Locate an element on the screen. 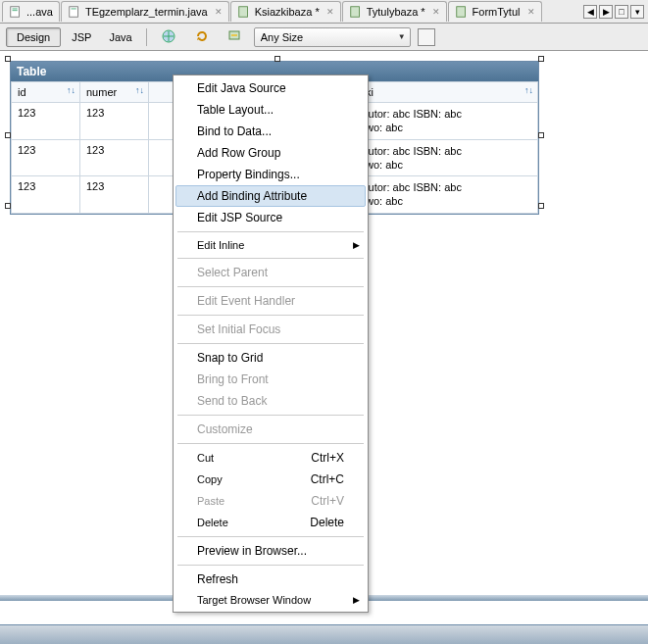  scroll-right-button: ▶ is located at coordinates (606, 12).